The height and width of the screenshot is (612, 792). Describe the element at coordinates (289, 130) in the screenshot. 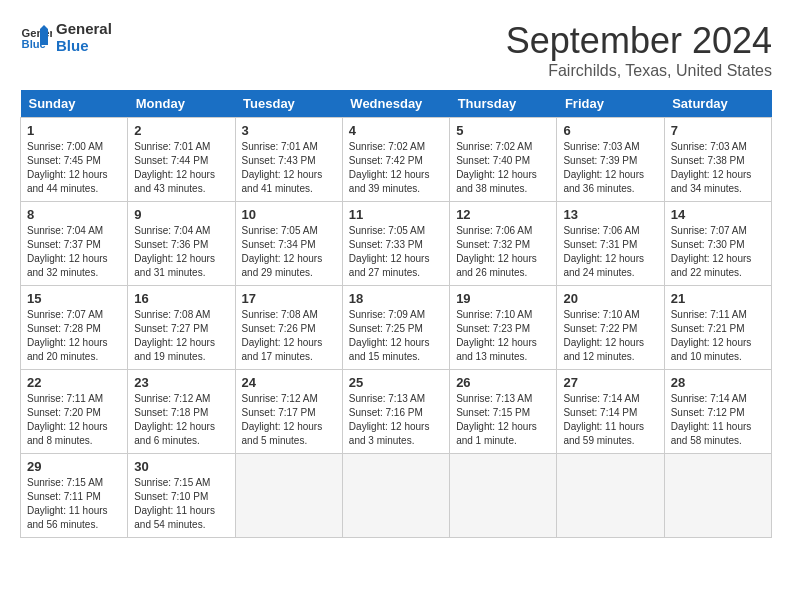

I see `day-number: 3` at that location.